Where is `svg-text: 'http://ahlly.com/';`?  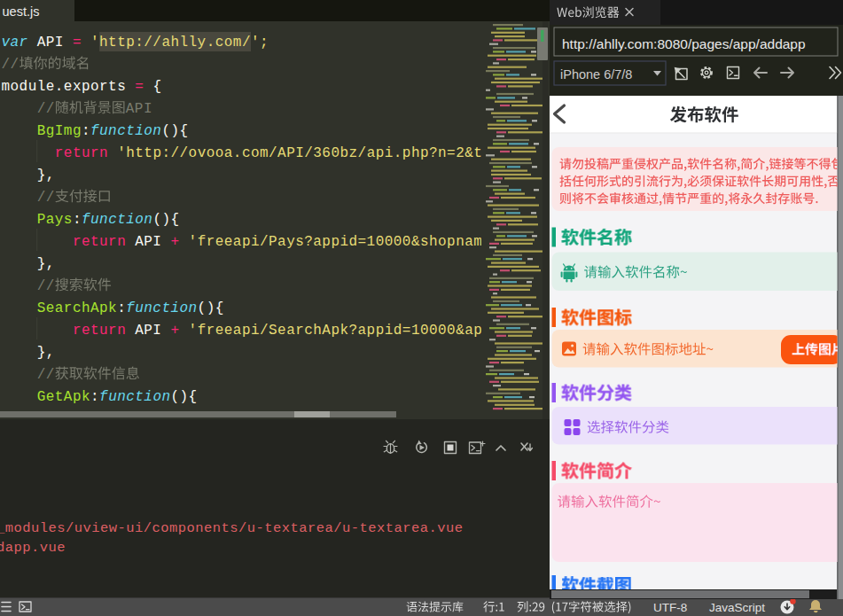 svg-text: 'http://ahlly.com/'; is located at coordinates (179, 43).